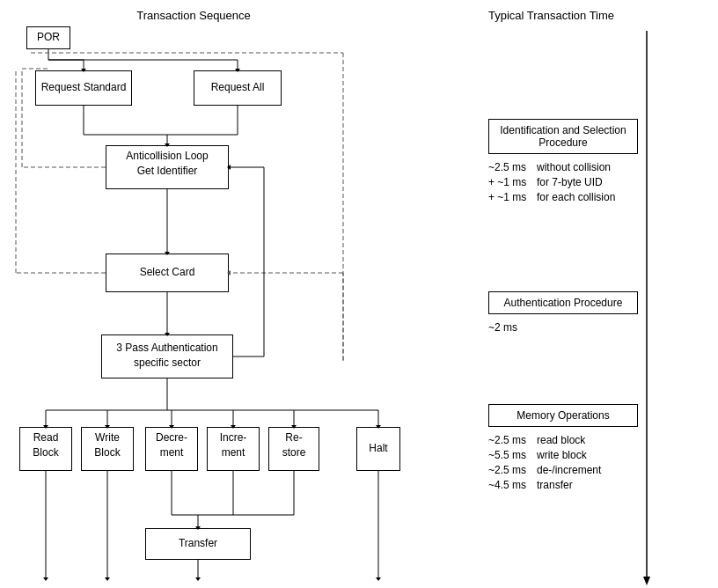 Image resolution: width=718 pixels, height=588 pixels. Describe the element at coordinates (48, 38) in the screenshot. I see `por-box: POR` at that location.